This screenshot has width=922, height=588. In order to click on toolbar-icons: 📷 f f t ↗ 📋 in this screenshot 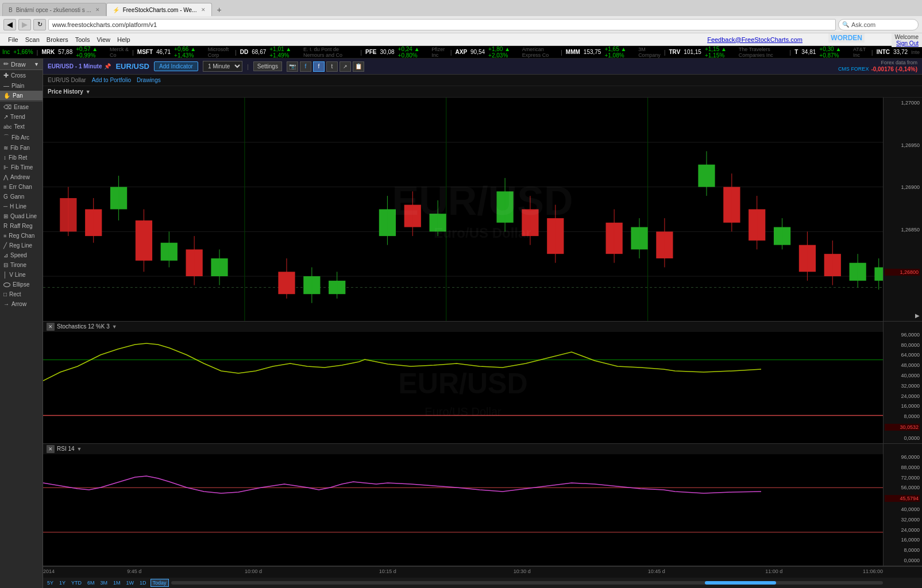, I will do `click(325, 67)`.